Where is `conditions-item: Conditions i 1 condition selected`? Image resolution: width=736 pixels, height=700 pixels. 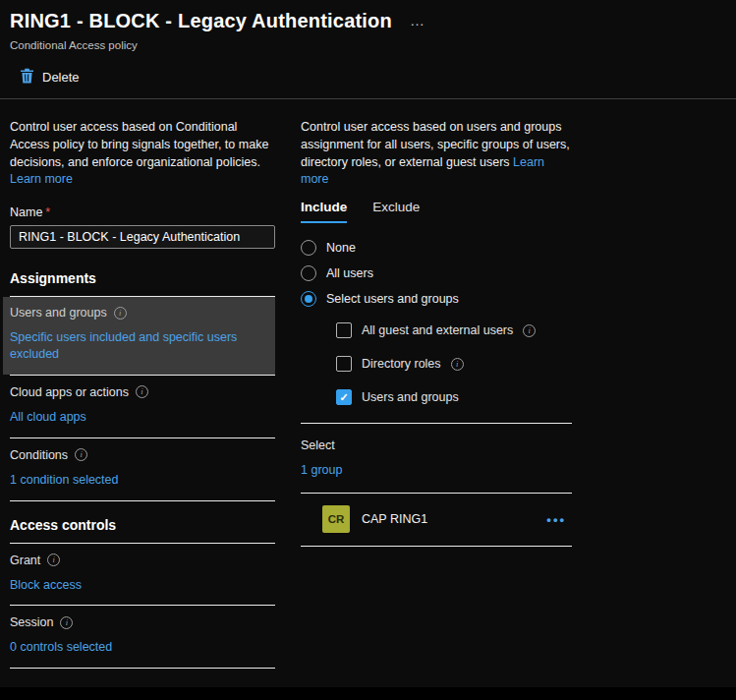
conditions-item: Conditions i 1 condition selected is located at coordinates (142, 470).